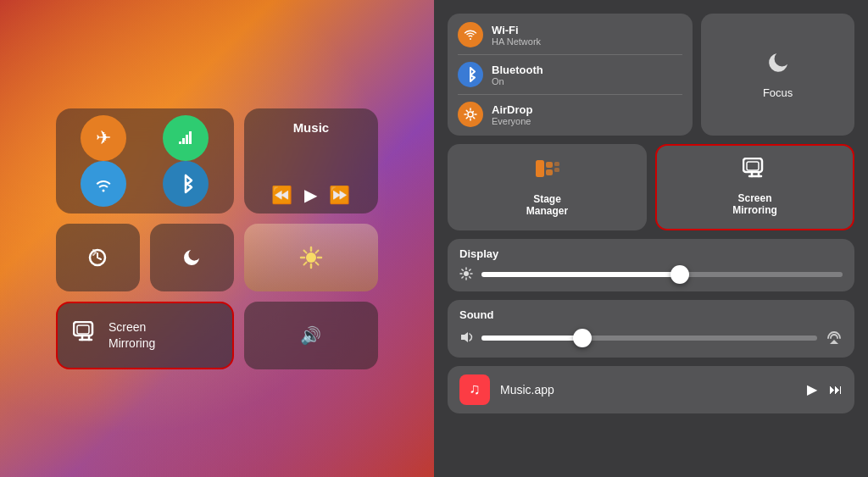  What do you see at coordinates (651, 339) in the screenshot?
I see `sound-slider-row` at bounding box center [651, 339].